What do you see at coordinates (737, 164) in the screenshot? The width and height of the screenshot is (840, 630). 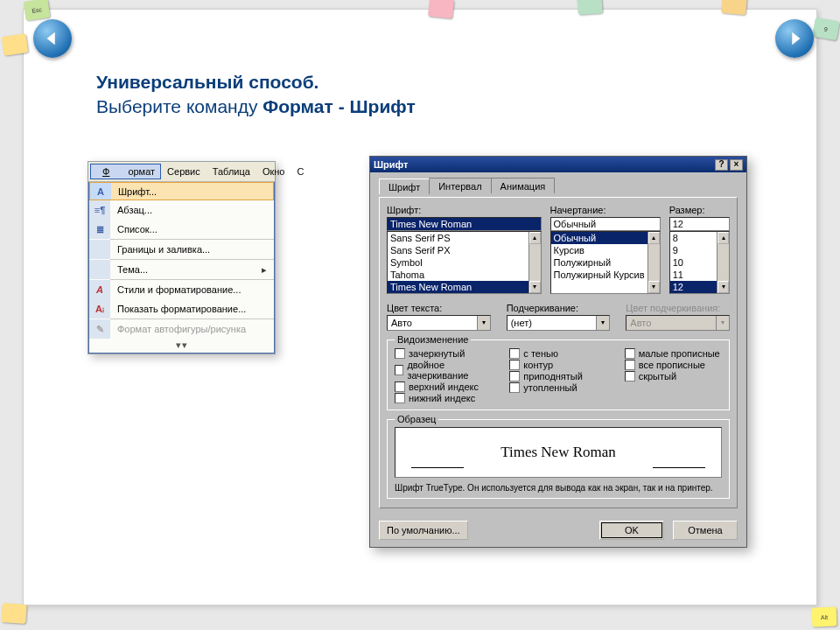 I see `close-button: ×` at bounding box center [737, 164].